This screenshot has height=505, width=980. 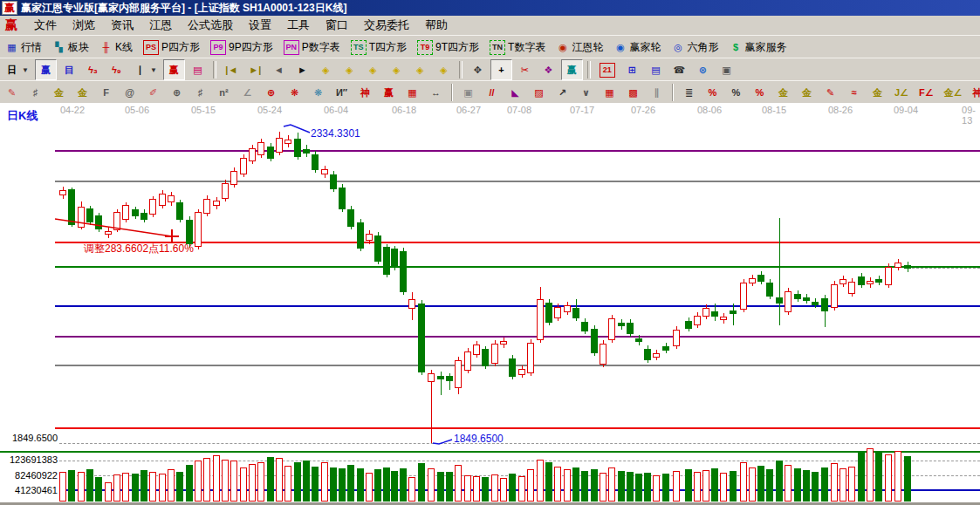 What do you see at coordinates (607, 70) in the screenshot?
I see `calendar-button: 21` at bounding box center [607, 70].